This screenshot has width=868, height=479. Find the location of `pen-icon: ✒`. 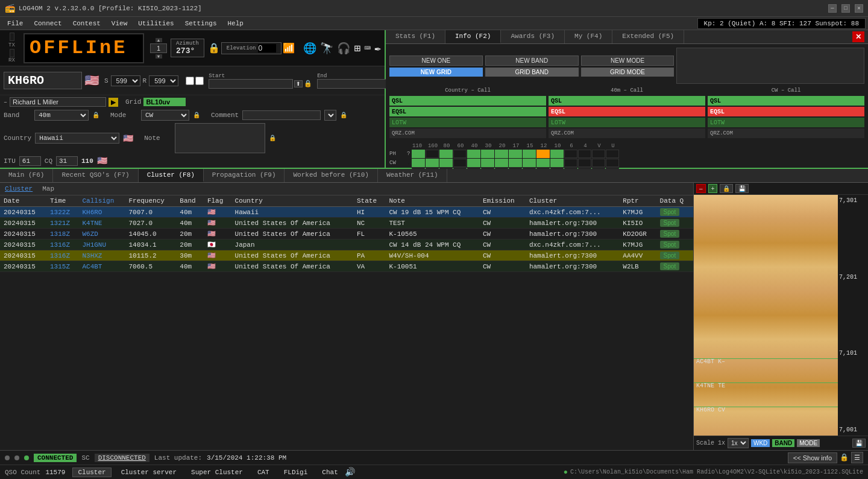

pen-icon: ✒ is located at coordinates (377, 48).